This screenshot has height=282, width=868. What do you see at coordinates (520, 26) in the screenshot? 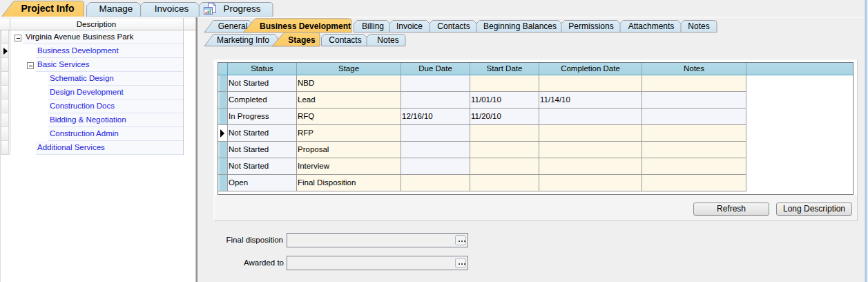
I see `svg-text: Beginning Balances` at bounding box center [520, 26].